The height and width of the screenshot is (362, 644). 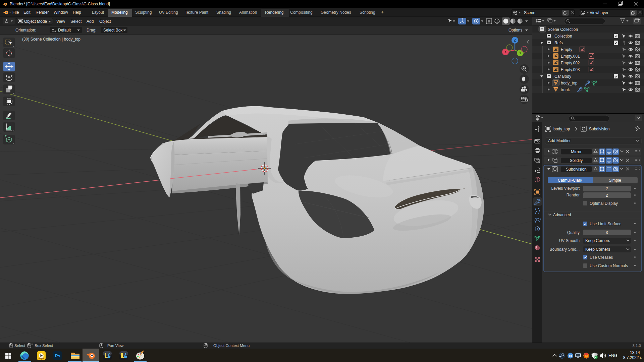 What do you see at coordinates (566, 90) in the screenshot?
I see `svg-text: trunk` at bounding box center [566, 90].